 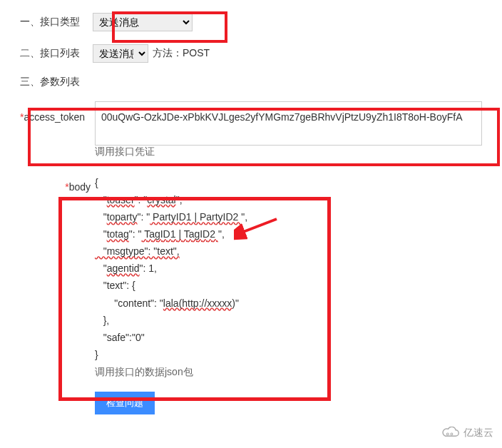 I want to click on param-access-token-label: *access_token, so click(x=57, y=112).